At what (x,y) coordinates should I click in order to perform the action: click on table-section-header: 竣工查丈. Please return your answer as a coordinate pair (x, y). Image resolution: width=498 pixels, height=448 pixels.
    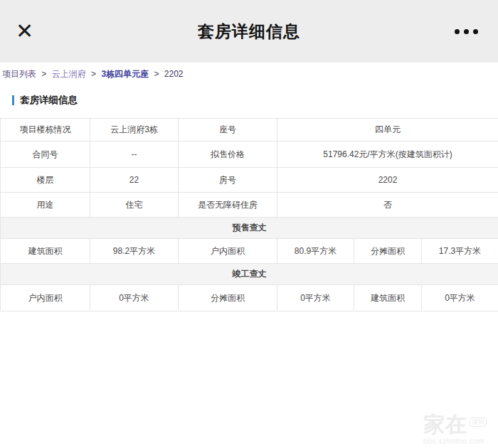
    Looking at the image, I should click on (249, 274).